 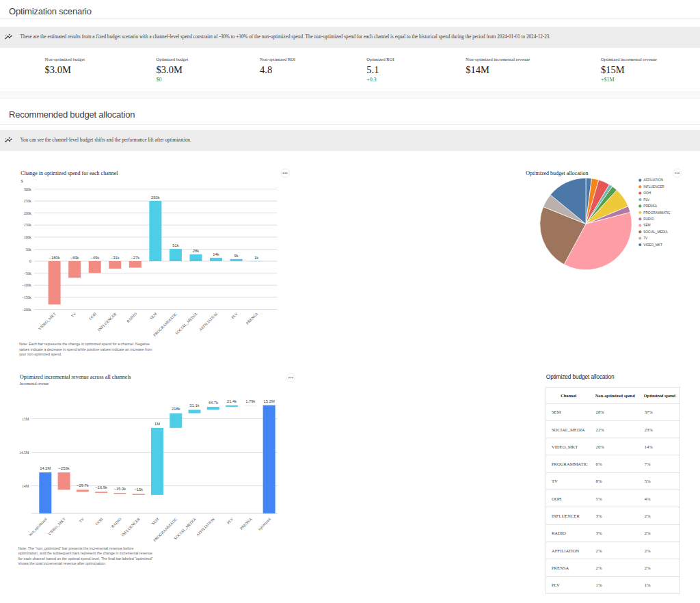 What do you see at coordinates (29, 250) in the screenshot?
I see `svg-text: 50k` at bounding box center [29, 250].